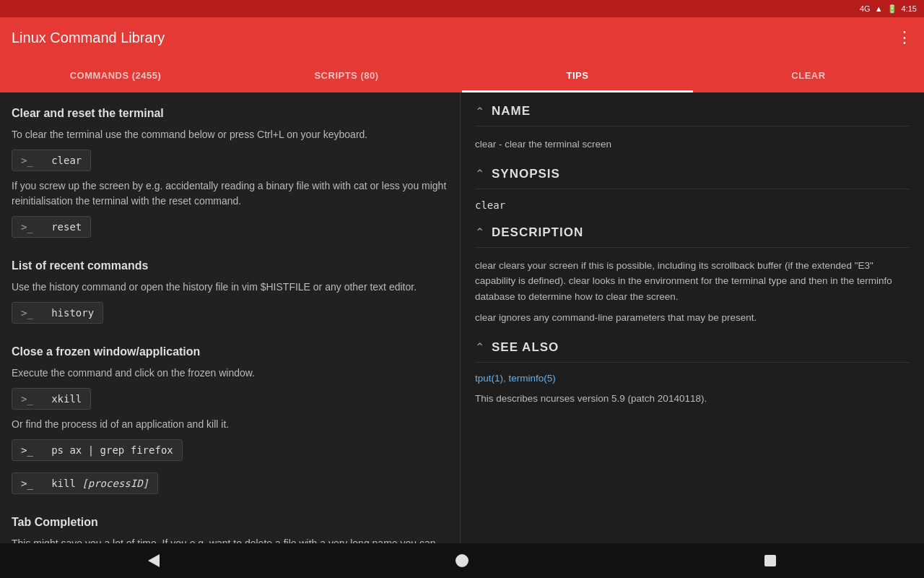 Image resolution: width=924 pixels, height=578 pixels. Describe the element at coordinates (692, 379) in the screenshot. I see `man-seealso-link: tput(1), terminfo(5)` at that location.